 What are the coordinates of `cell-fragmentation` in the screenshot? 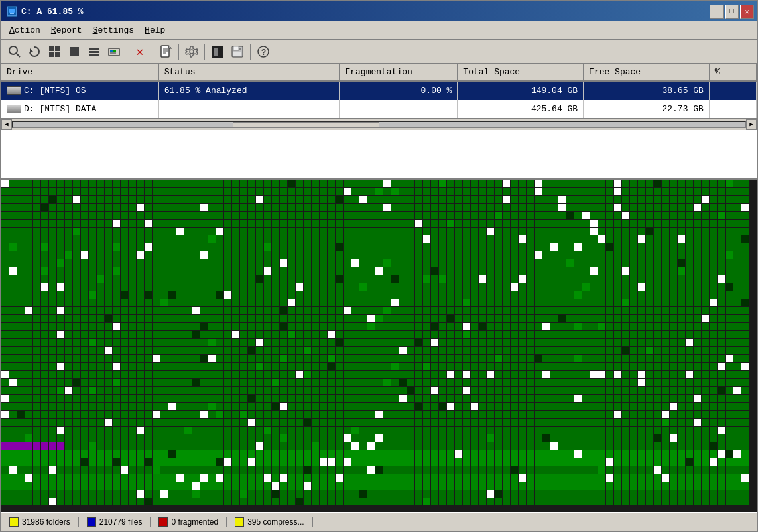 It's located at (399, 109).